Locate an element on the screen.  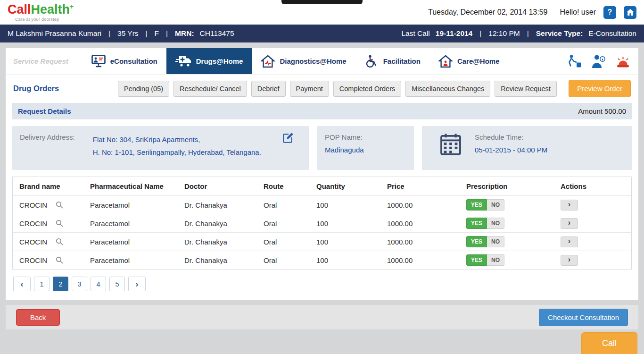
completed-orders-button: Completed Orders is located at coordinates (367, 89).